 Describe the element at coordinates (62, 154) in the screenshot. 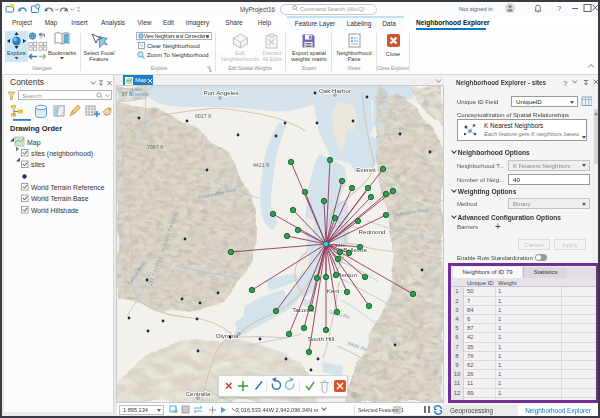

I see `svg-text: sites (neighborhood)` at that location.